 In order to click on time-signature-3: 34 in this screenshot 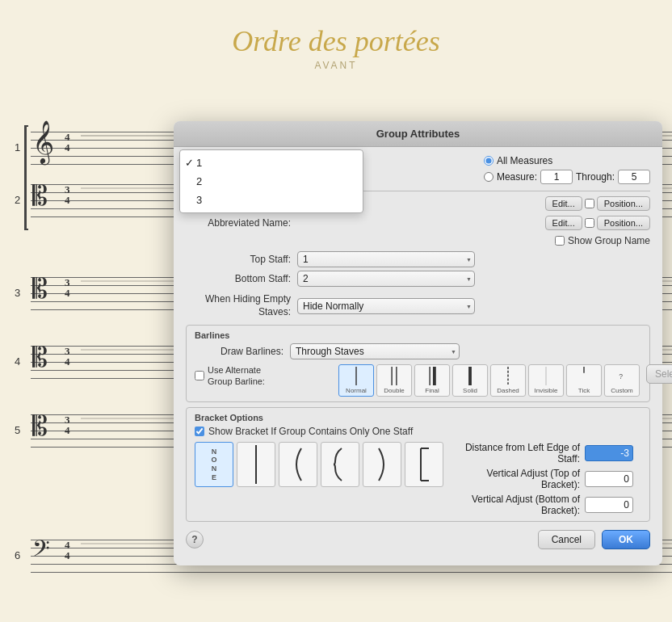, I will do `click(68, 288)`.